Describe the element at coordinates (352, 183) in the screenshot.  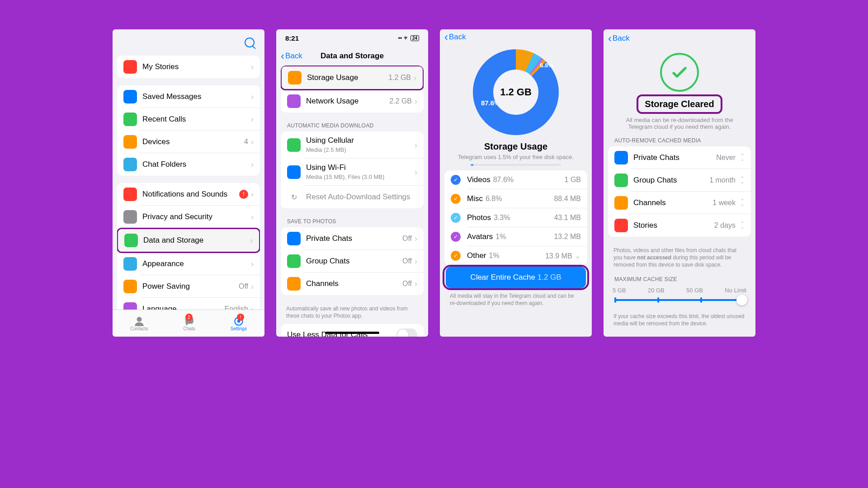
I see `screen-data-storage: 8:21 •• ᯤ 24 ‹Back Data and Storage Stor…` at that location.